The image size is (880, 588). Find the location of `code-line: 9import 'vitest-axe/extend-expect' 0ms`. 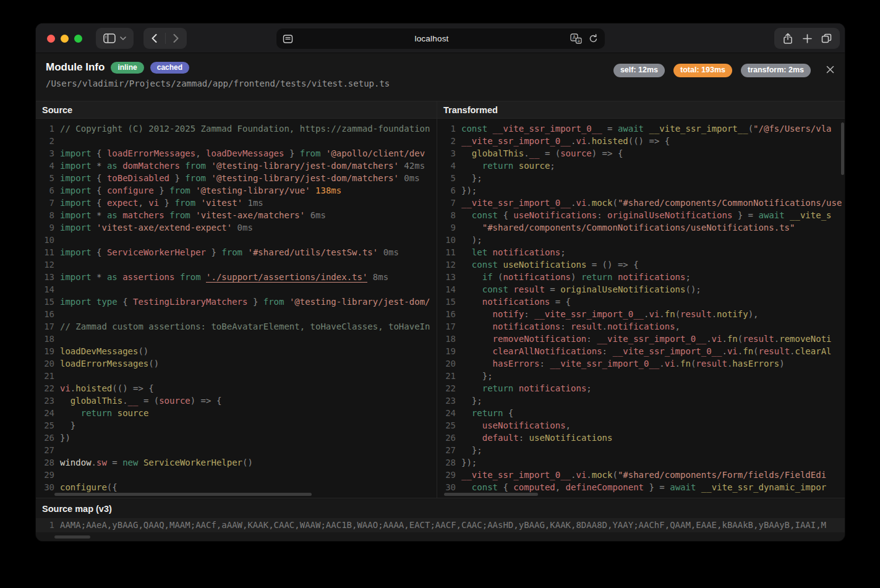

code-line: 9import 'vitest-axe/extend-expect' 0ms is located at coordinates (237, 228).